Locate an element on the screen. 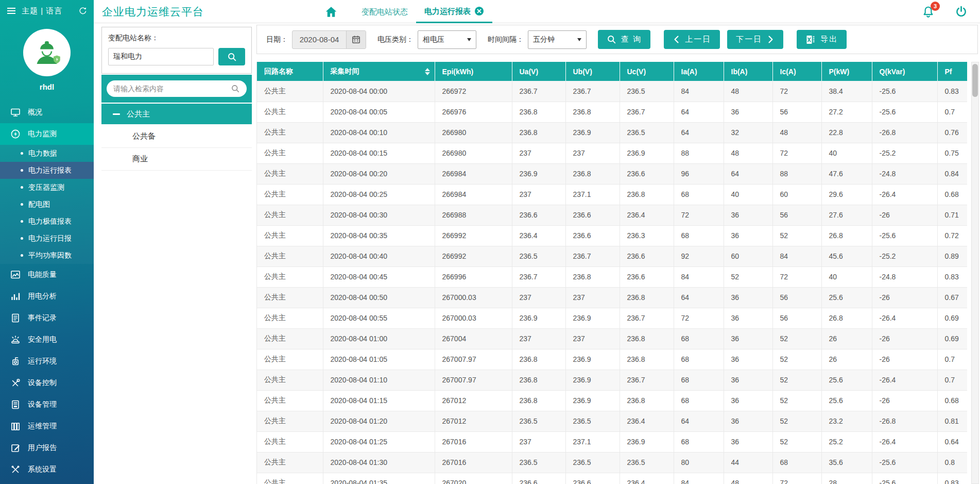 The image size is (980, 484). sidebar-item-ops-management: 运维管理 is located at coordinates (47, 426).